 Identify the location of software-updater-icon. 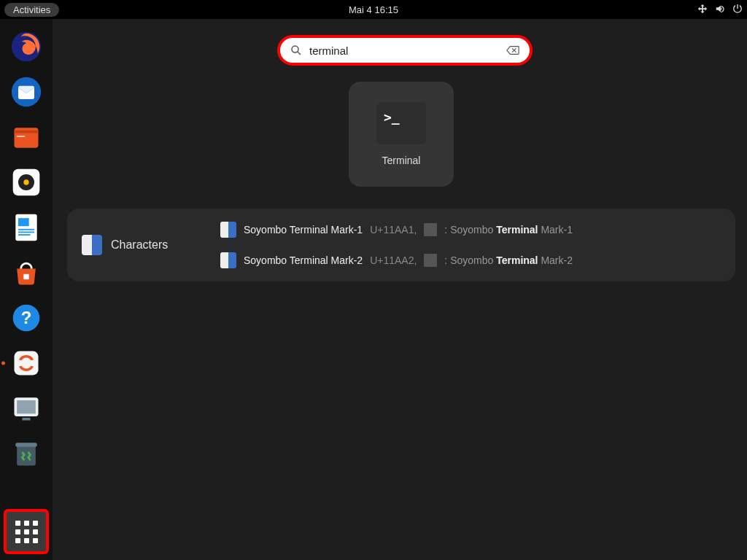
(26, 363).